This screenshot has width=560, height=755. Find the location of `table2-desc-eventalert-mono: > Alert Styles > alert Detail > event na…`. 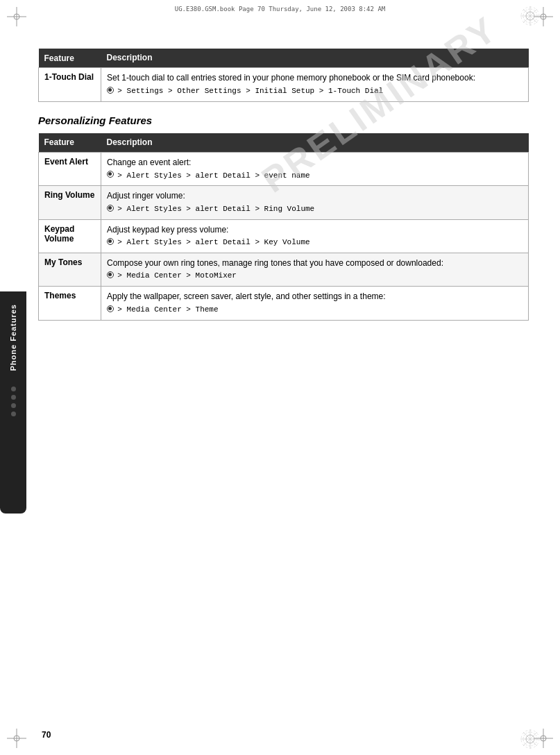

table2-desc-eventalert-mono: > Alert Styles > alert Detail > event na… is located at coordinates (214, 176).